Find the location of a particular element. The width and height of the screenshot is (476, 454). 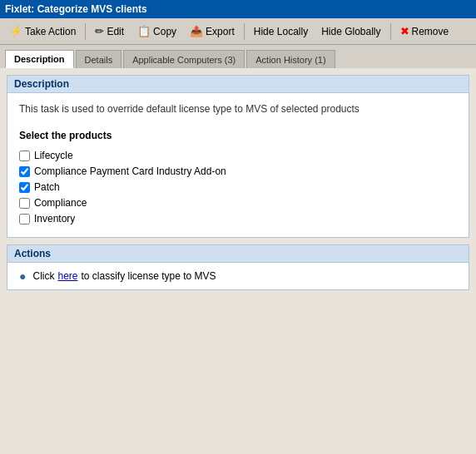

hide-globally-button: Hide Globally is located at coordinates (351, 32).